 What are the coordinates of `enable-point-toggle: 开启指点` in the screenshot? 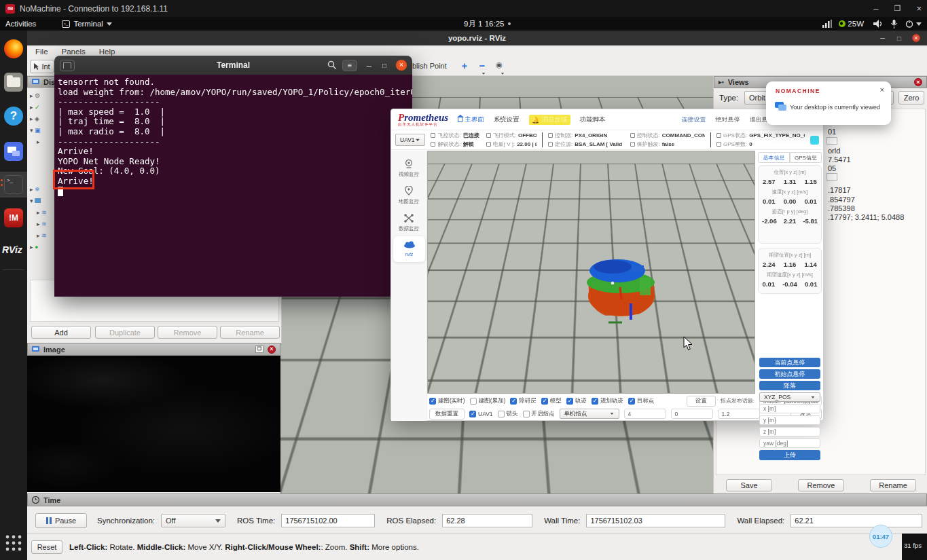 It's located at (539, 414).